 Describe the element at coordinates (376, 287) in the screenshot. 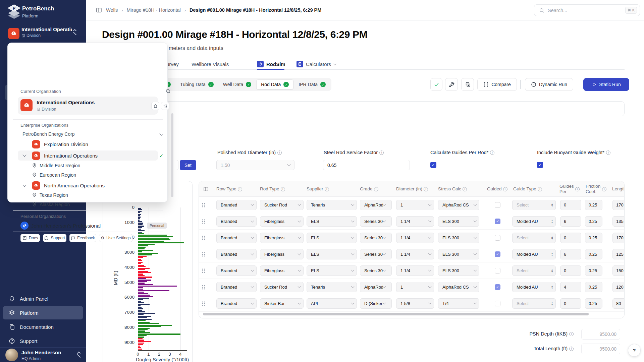

I see `grade-select: AlphaRod` at that location.